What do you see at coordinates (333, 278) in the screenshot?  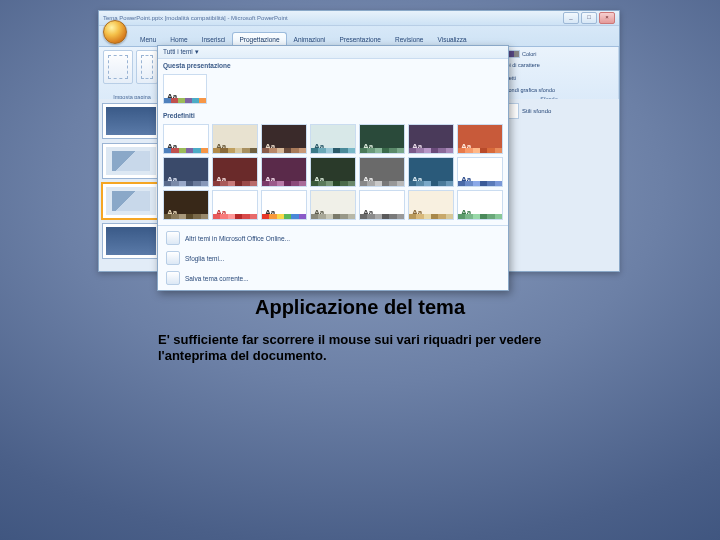 I see `gallery-save-theme: Salva tema corrente...` at bounding box center [333, 278].